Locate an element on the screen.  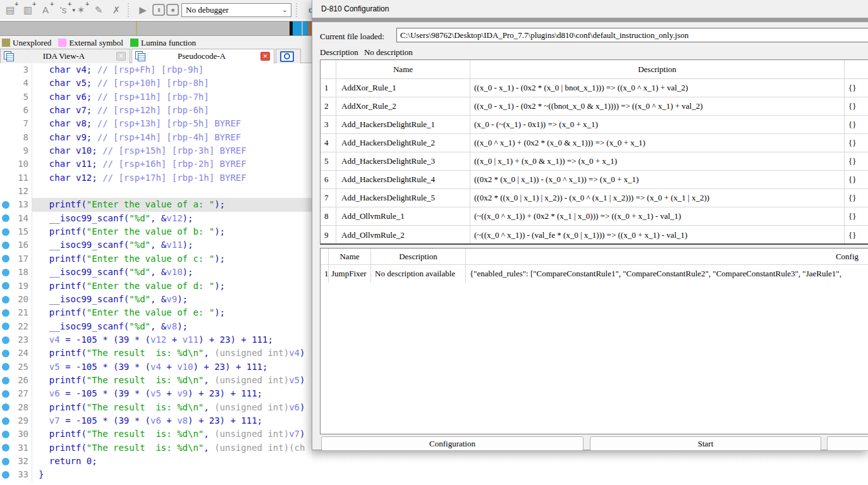
code-token: v10 is located at coordinates (174, 272).